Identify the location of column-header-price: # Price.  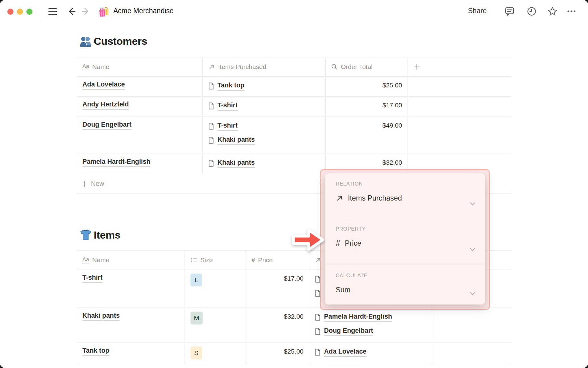
(277, 260).